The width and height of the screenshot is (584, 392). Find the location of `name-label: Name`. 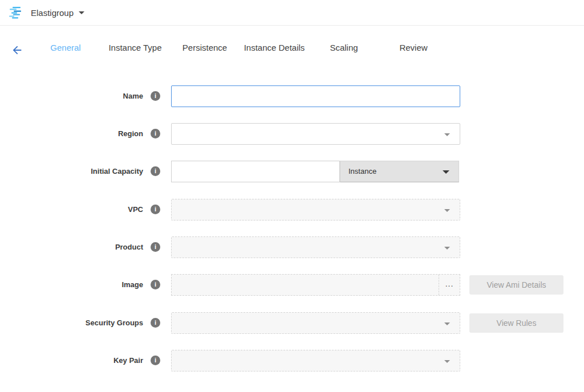

name-label: Name is located at coordinates (72, 96).